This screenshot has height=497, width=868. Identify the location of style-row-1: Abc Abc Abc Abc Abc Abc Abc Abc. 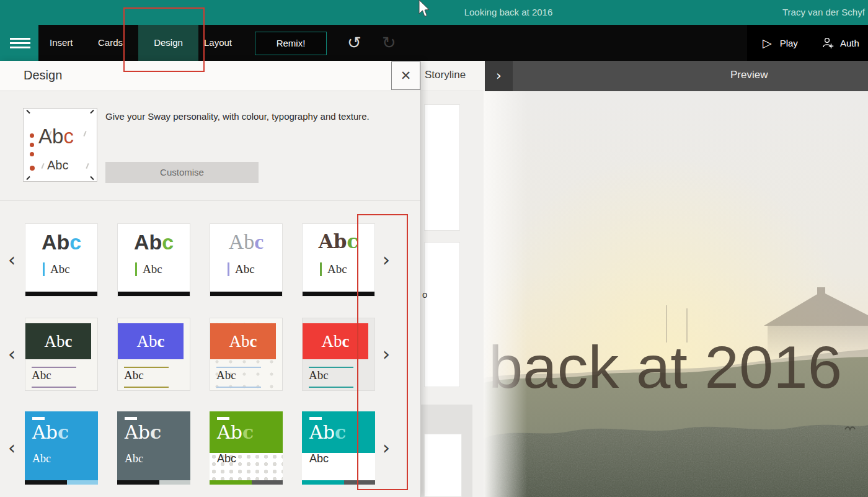
(200, 260).